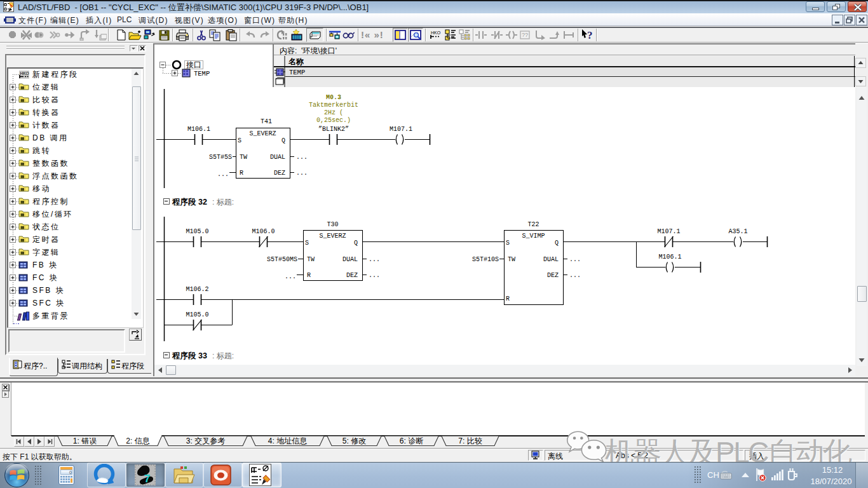  I want to click on svg-text: 比较器, so click(46, 100).